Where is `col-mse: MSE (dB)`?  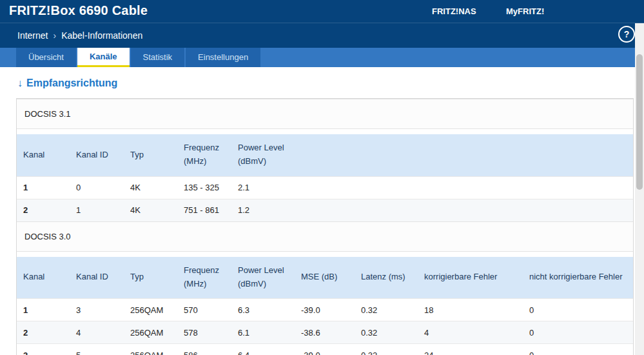
col-mse: MSE (dB) is located at coordinates (325, 278).